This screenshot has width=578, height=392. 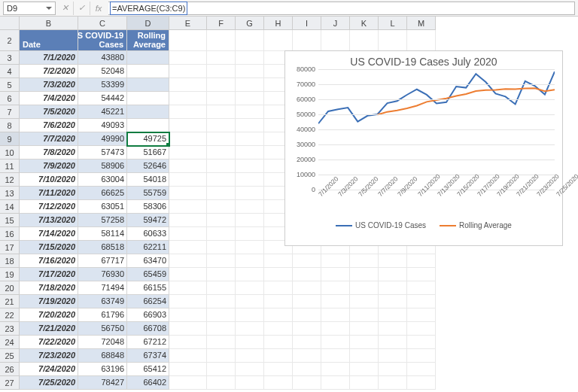 What do you see at coordinates (49, 153) in the screenshot?
I see `cell-date: 7/8/2020` at bounding box center [49, 153].